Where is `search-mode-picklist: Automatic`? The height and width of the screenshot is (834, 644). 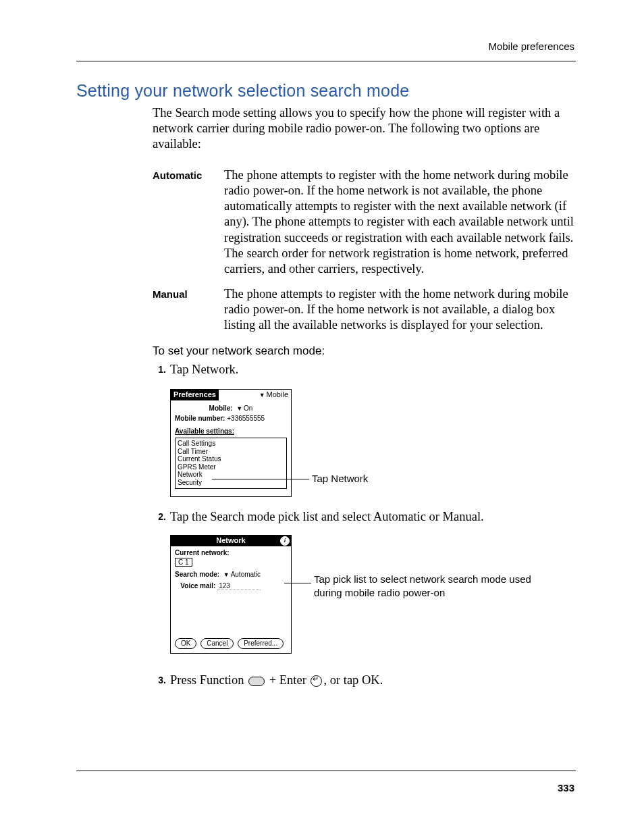 search-mode-picklist: Automatic is located at coordinates (246, 574).